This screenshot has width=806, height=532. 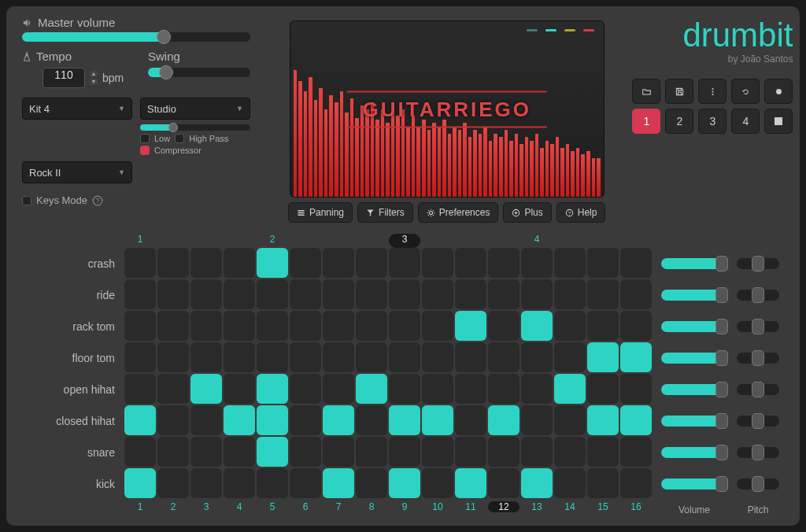 I want to click on pattern-4-button: 4, so click(x=745, y=121).